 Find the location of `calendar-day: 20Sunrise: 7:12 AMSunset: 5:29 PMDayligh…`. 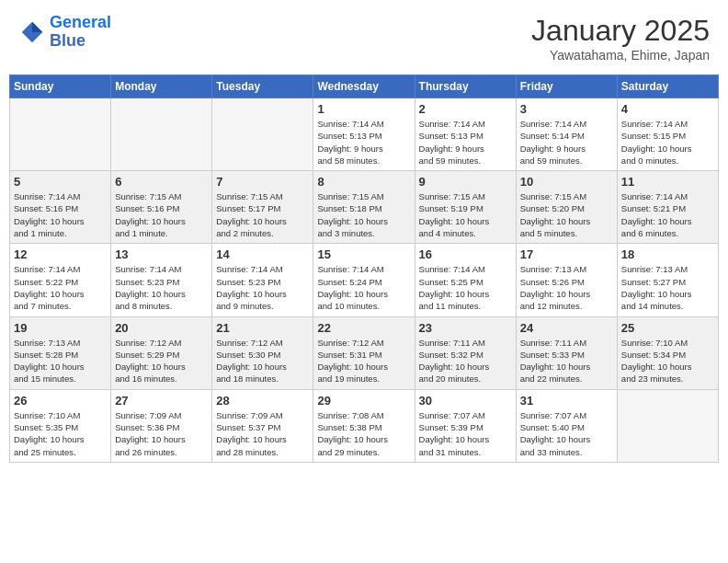

calendar-day: 20Sunrise: 7:12 AMSunset: 5:29 PMDayligh… is located at coordinates (162, 353).